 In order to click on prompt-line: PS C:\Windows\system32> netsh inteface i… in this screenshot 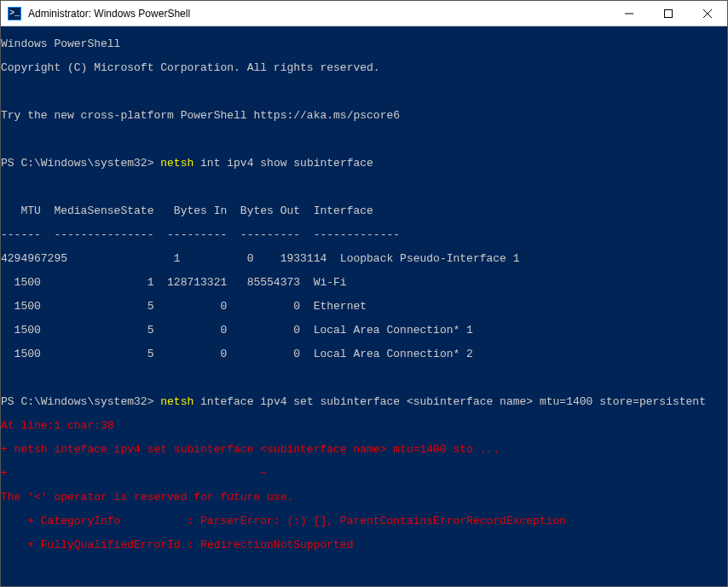, I will do `click(364, 402)`.